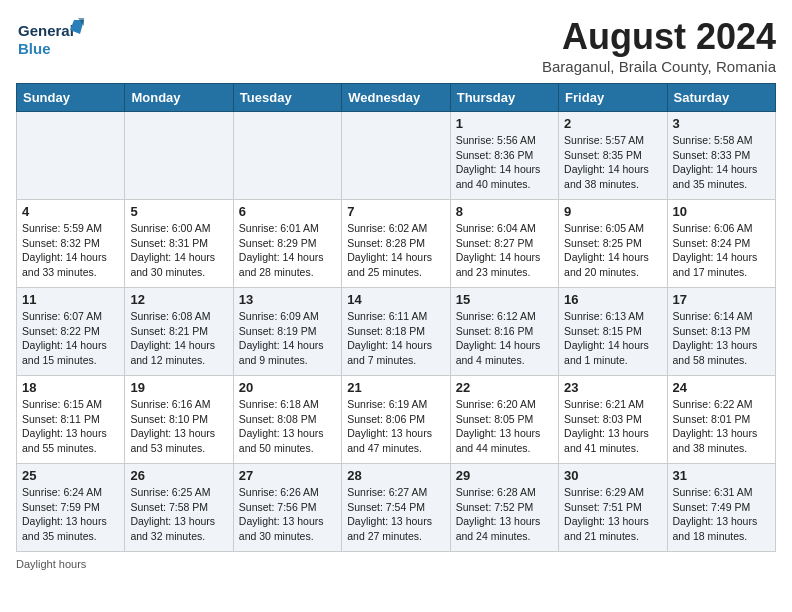 The width and height of the screenshot is (792, 612). What do you see at coordinates (722, 124) in the screenshot?
I see `day-number: 3` at bounding box center [722, 124].